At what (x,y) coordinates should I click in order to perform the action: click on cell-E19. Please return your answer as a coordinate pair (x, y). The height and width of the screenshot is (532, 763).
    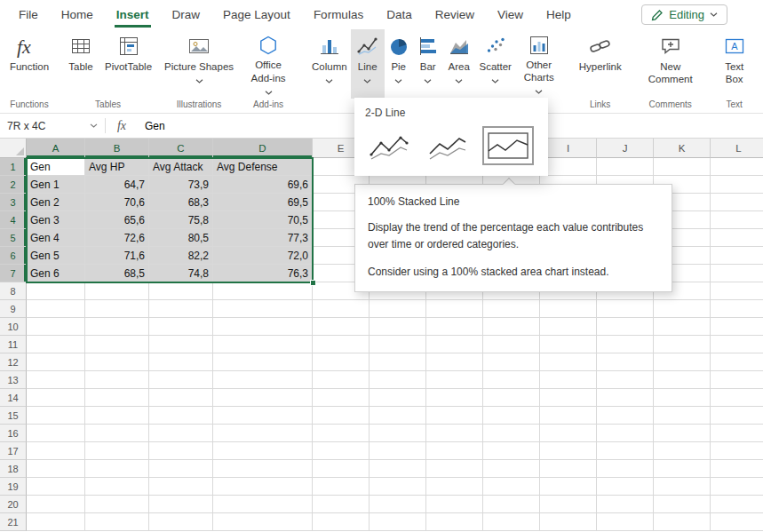
    Looking at the image, I should click on (341, 487).